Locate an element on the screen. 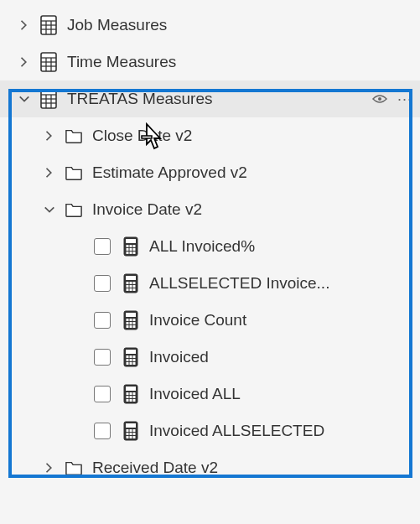  measure-label: Invoiced ALL is located at coordinates (282, 394).